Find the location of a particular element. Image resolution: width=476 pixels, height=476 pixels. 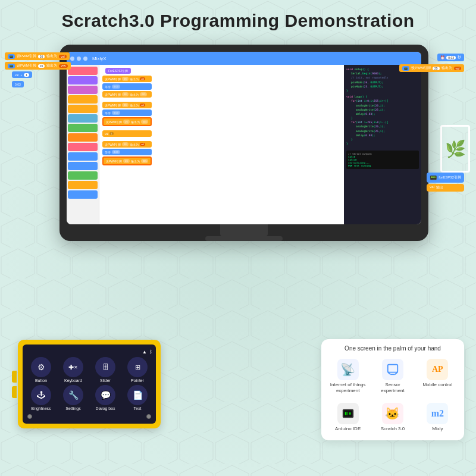

device-cell-brightness: 🕹 Brightness is located at coordinates (41, 397).